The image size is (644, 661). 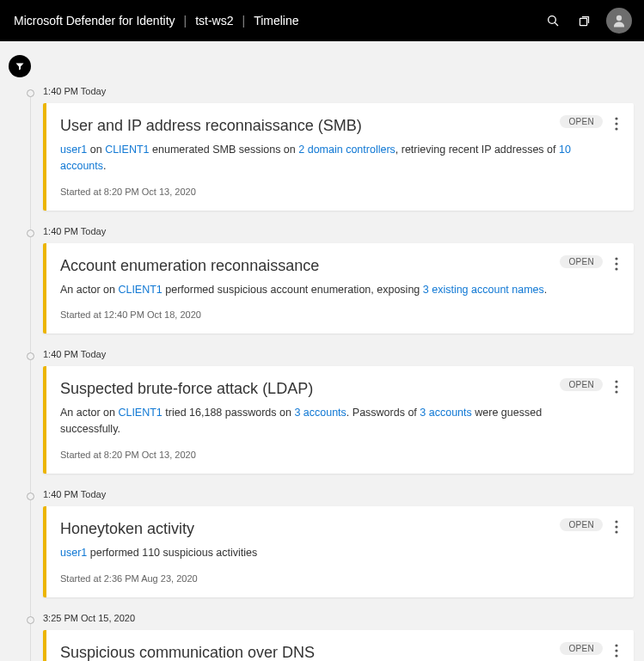 I want to click on alert-text: on, so click(x=96, y=150).